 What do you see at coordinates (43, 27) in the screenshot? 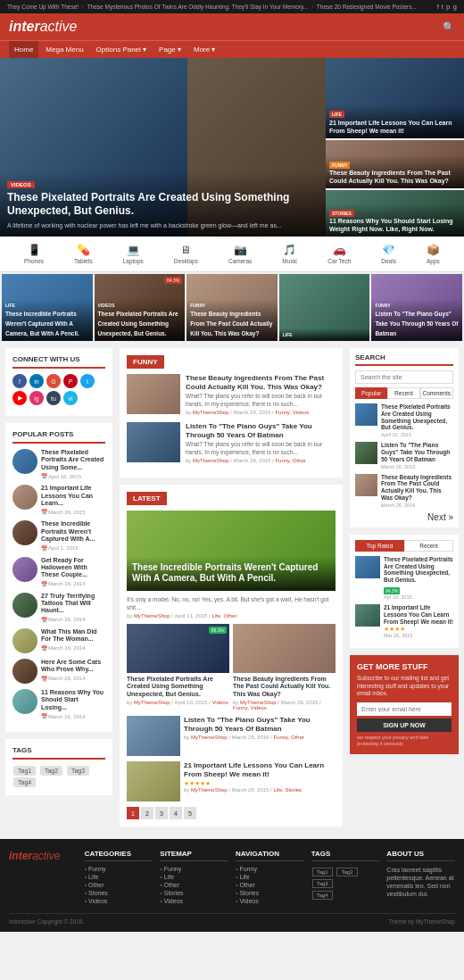
I see `site-logo: interactive` at bounding box center [43, 27].